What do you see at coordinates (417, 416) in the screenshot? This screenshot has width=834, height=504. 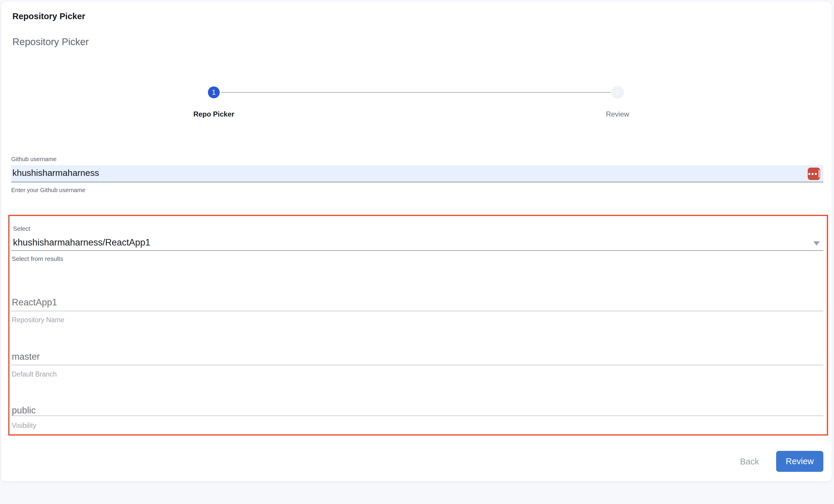 I see `visibility-underline` at bounding box center [417, 416].